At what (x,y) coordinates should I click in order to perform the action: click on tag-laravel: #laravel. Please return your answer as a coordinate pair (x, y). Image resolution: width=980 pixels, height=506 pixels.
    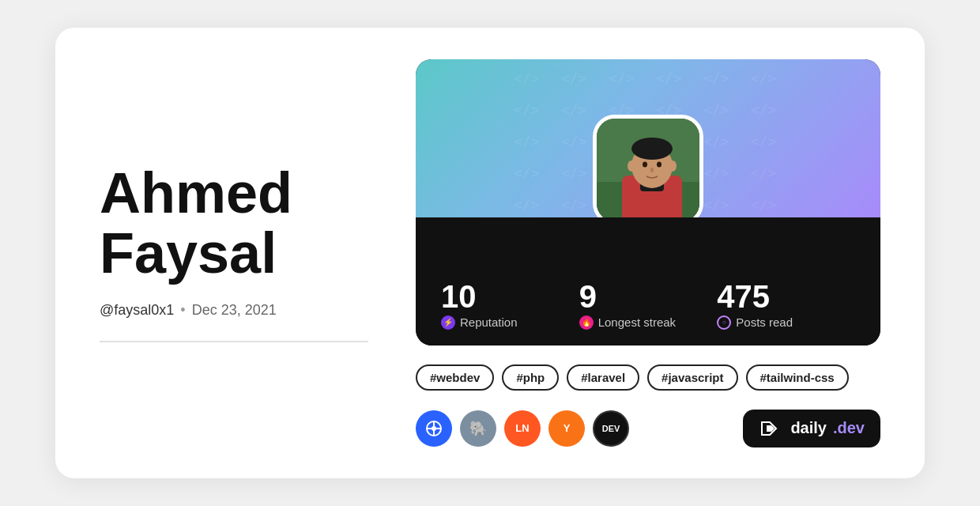
    Looking at the image, I should click on (603, 378).